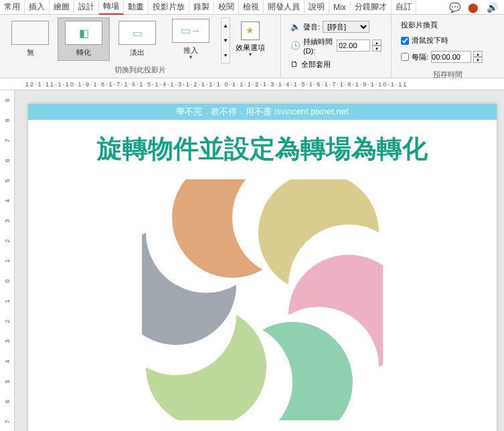 Image resolution: width=504 pixels, height=431 pixels. What do you see at coordinates (202, 7) in the screenshot?
I see `tab-record: 錄製` at bounding box center [202, 7].